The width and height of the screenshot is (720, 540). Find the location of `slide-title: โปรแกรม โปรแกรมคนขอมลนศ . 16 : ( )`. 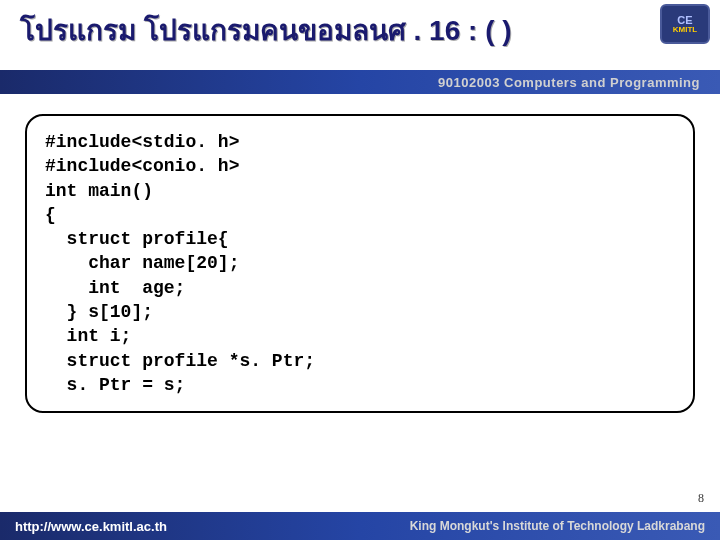

slide-title: โปรแกรม โปรแกรมคนขอมลนศ . 16 : ( ) is located at coordinates (360, 30).